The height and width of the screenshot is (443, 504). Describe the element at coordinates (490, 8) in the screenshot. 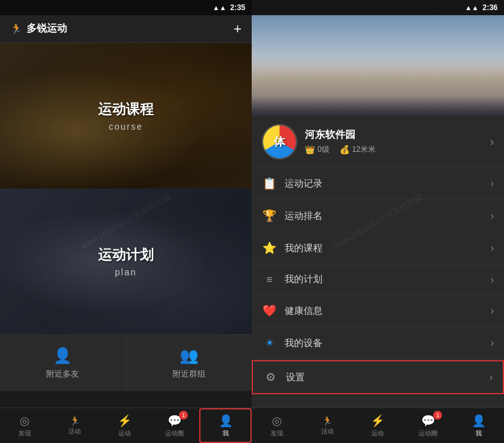

I see `time-right: 2:36` at that location.